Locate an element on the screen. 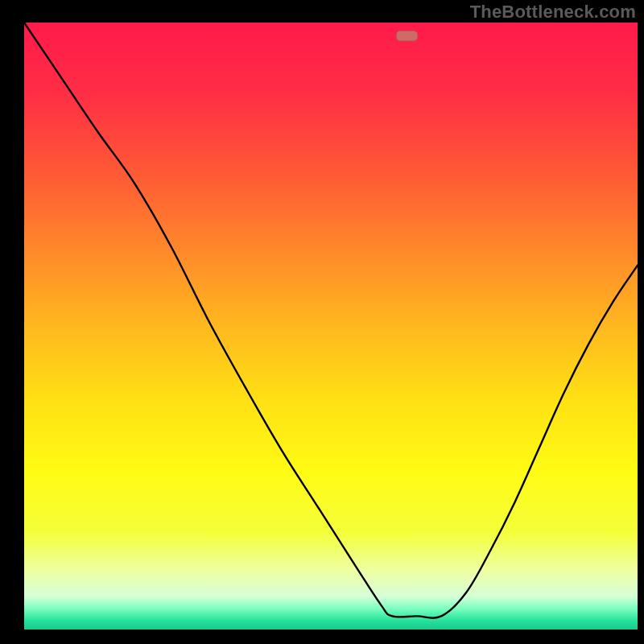  watermark-text: TheBottleneck.com is located at coordinates (553, 12).